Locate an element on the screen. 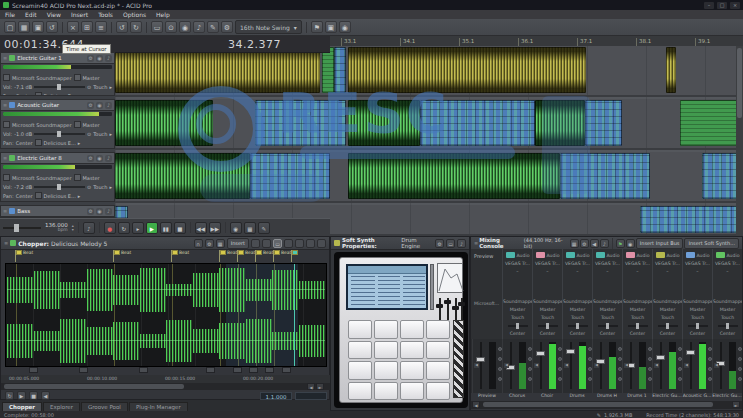 The width and height of the screenshot is (743, 418). scroll-right-icon: ► is located at coordinates (736, 404).